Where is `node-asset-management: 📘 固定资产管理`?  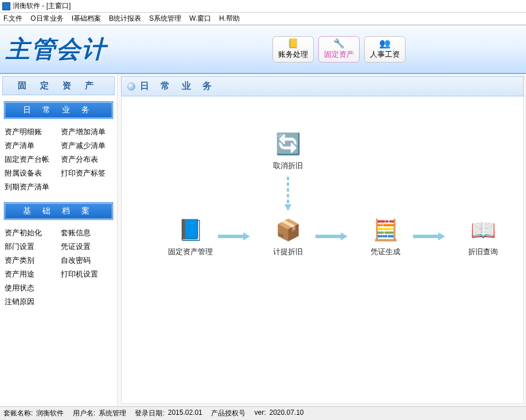
node-asset-management: 📘 固定资产管理 is located at coordinates (190, 237).